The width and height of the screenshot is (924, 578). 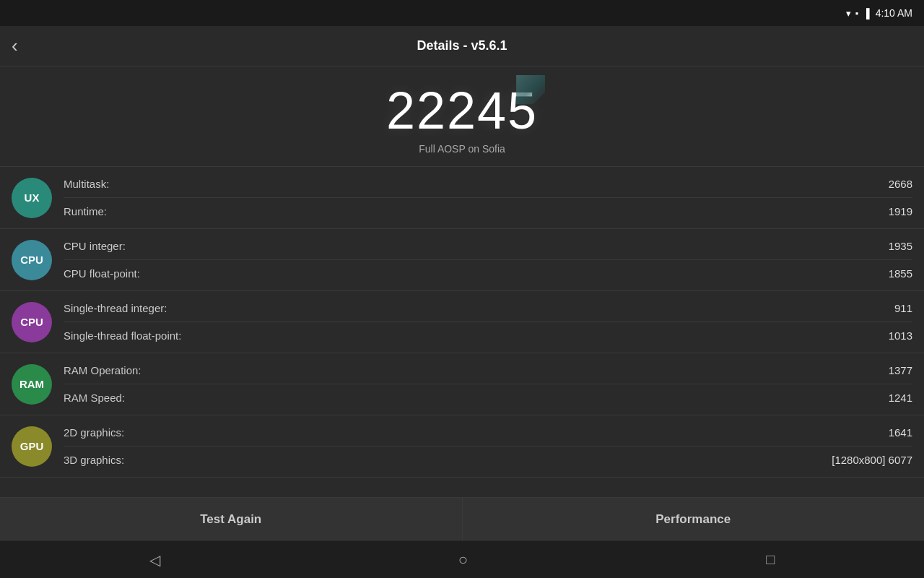 What do you see at coordinates (901, 184) in the screenshot?
I see `multitask-value: 2668` at bounding box center [901, 184].